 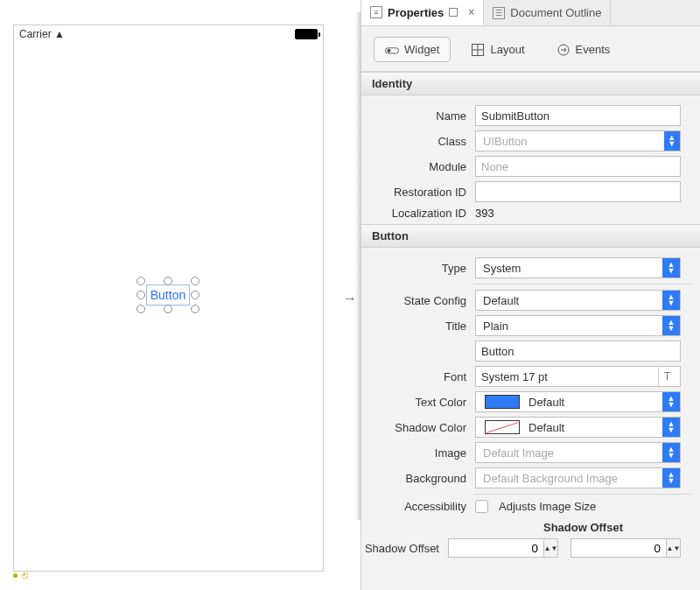 I want to click on events-icon, so click(x=564, y=50).